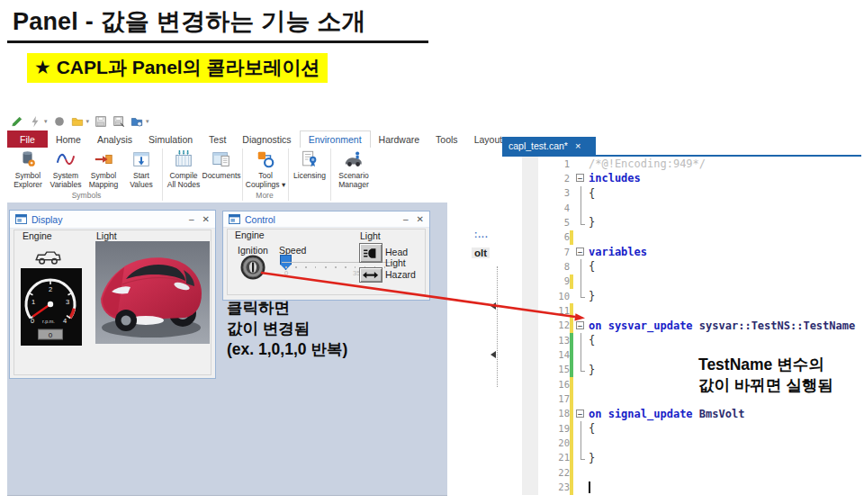  What do you see at coordinates (766, 375) in the screenshot?
I see `testname-annotation: TestName 변수의 값이 바뀌면 실행됨` at bounding box center [766, 375].